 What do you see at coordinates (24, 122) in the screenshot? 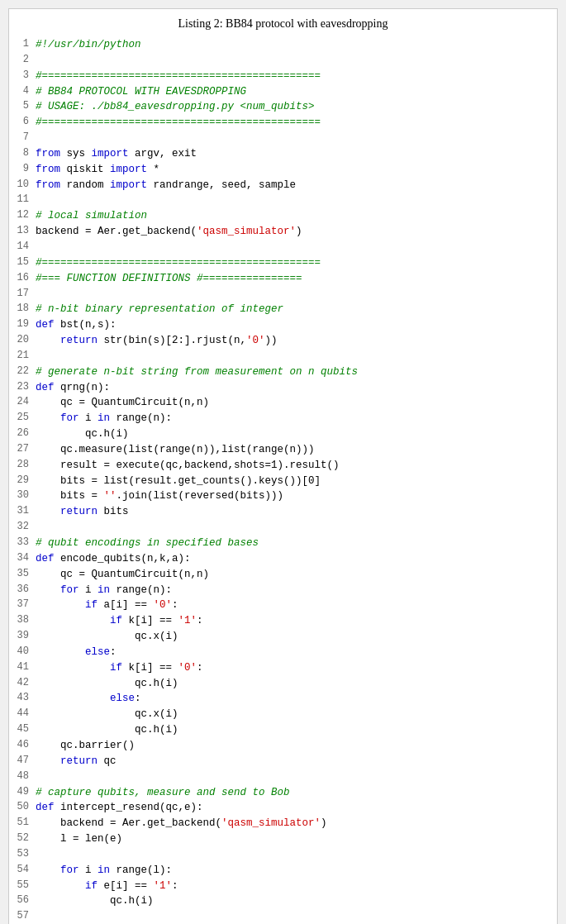
I see `line-number: 6` at bounding box center [24, 122].